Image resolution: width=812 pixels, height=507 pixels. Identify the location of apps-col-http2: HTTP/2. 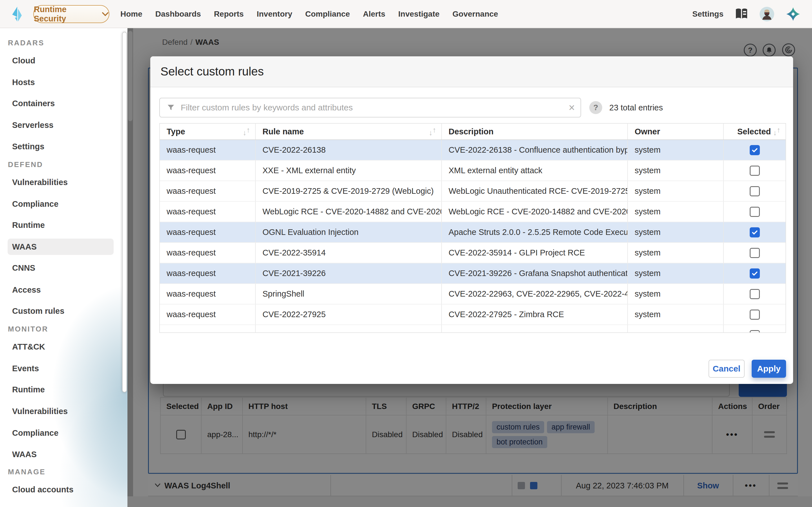
(466, 406).